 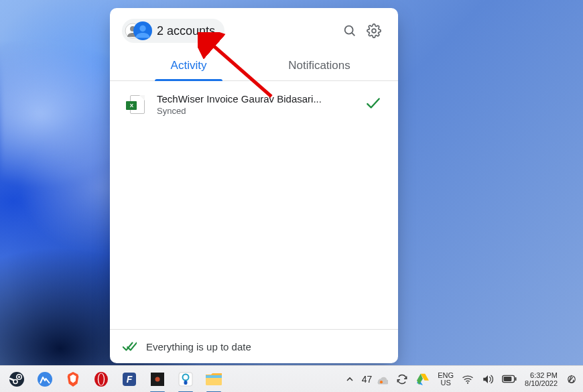 I want to click on taskbar-app-explorer, so click(x=214, y=379).